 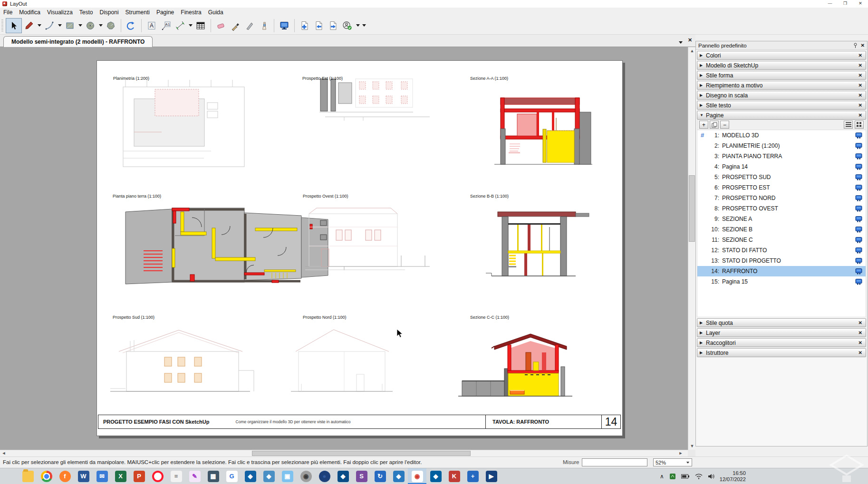 What do you see at coordinates (158, 476) in the screenshot?
I see `taskbar-icon-opera` at bounding box center [158, 476].